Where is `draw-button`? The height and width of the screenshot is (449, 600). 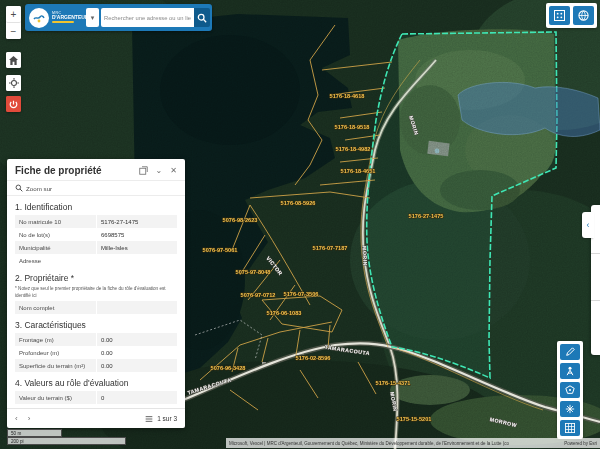 draw-button is located at coordinates (570, 352).